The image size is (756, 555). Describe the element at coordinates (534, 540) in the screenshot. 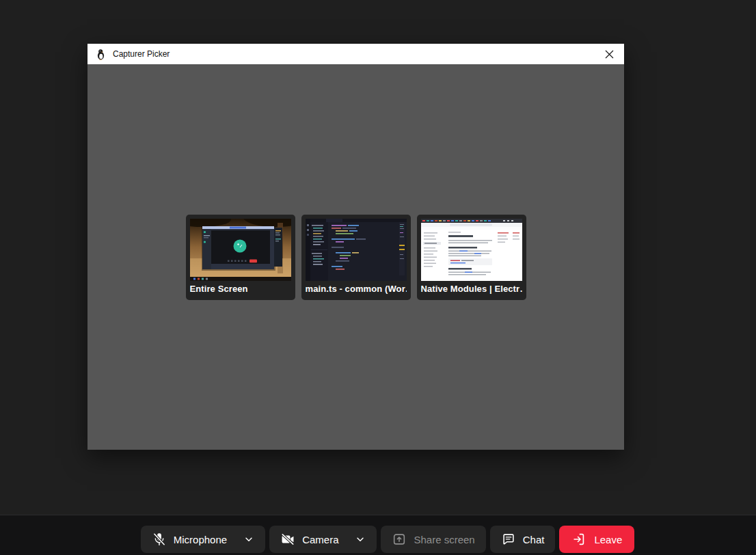

I see `chat-label: Chat` at that location.